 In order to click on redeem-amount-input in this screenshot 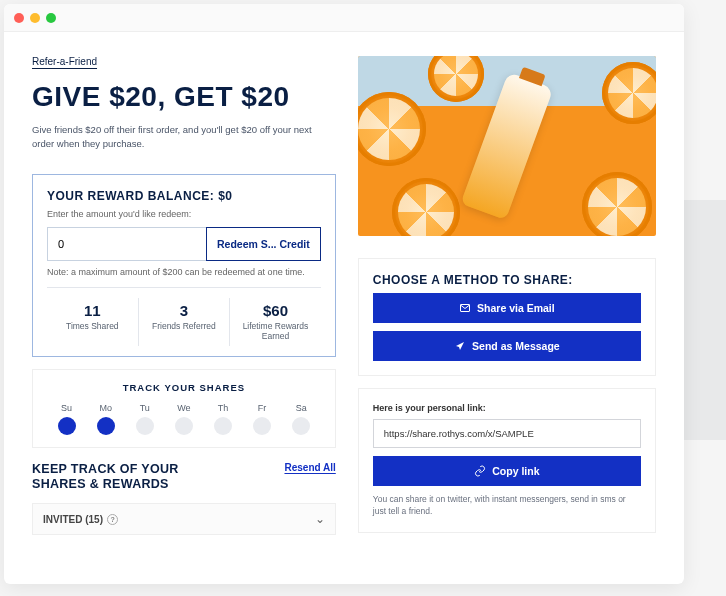, I will do `click(127, 244)`.